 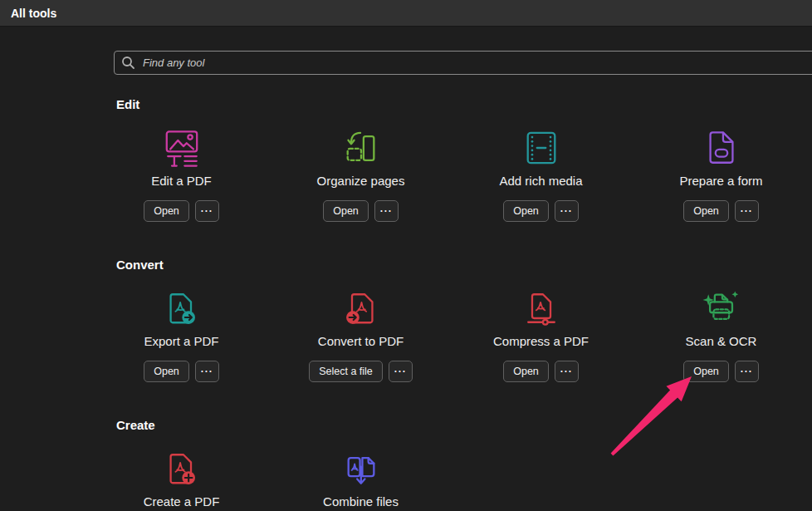 I want to click on tool-label: Create a PDF, so click(x=182, y=502).